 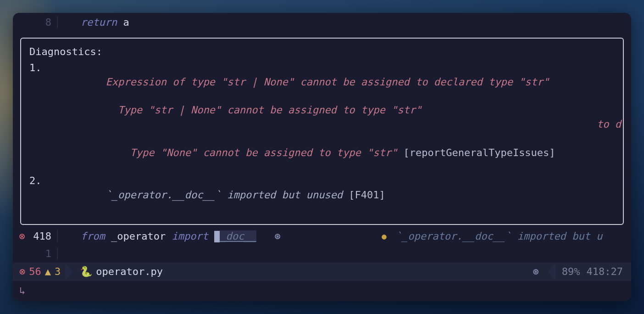 I want to click on inline-diagnostic: ● `_operator.__doc__` imported but u, so click(x=492, y=237).